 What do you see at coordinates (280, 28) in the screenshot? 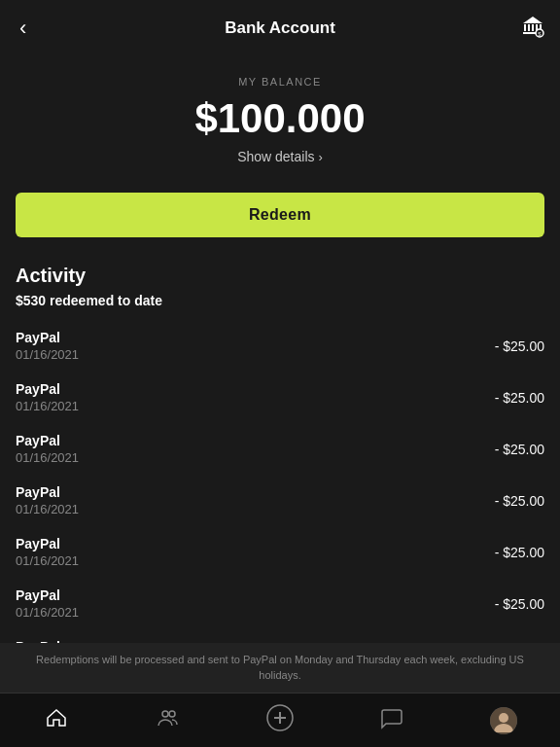
I see `page-title: Bank Account` at bounding box center [280, 28].